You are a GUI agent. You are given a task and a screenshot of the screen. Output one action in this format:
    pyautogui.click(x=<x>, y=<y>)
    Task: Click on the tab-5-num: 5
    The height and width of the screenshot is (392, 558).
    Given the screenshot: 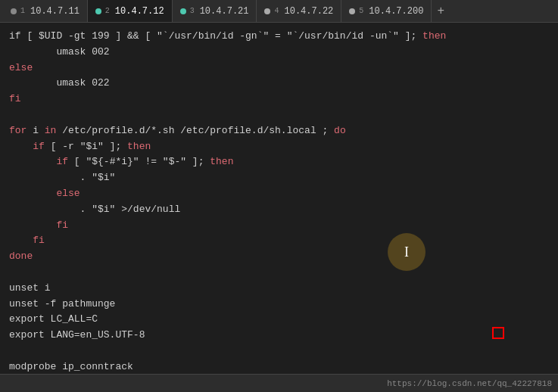 What is the action you would take?
    pyautogui.click(x=361, y=11)
    